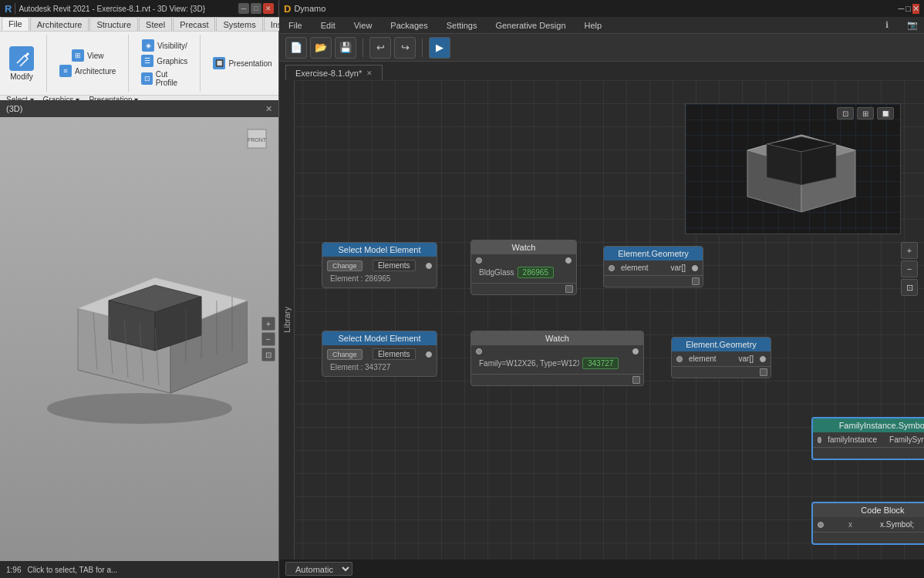 This screenshot has width=924, height=578. I want to click on modify-button: Modify, so click(22, 63).